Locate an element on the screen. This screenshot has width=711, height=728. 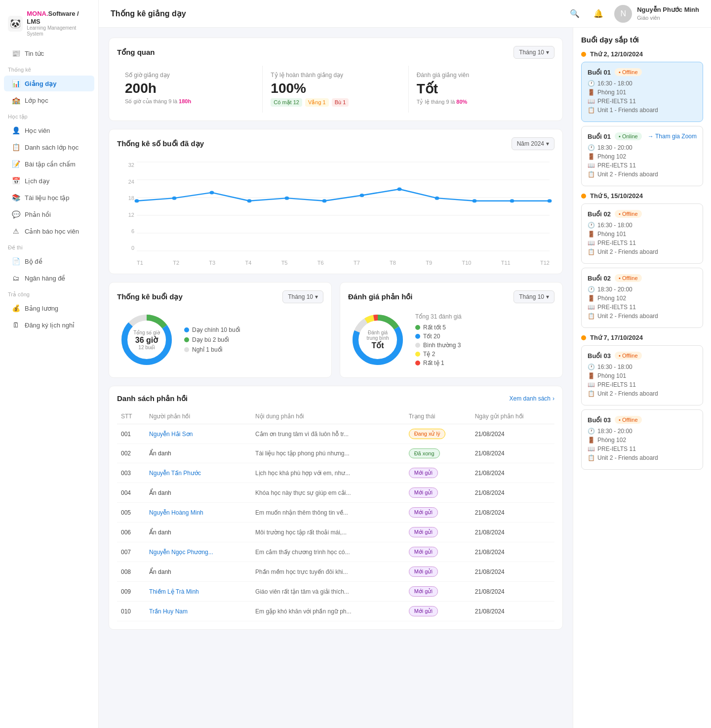
sidebar-item-dang-ky-nghi: 🗓 Đăng ký lịch nghỉ is located at coordinates (49, 325).